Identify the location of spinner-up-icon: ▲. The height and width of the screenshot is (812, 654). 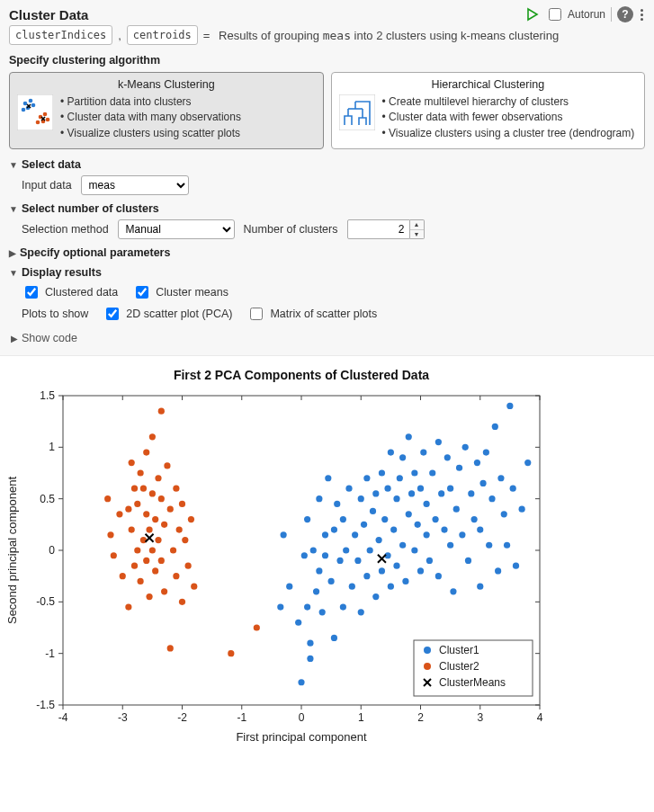
(417, 225).